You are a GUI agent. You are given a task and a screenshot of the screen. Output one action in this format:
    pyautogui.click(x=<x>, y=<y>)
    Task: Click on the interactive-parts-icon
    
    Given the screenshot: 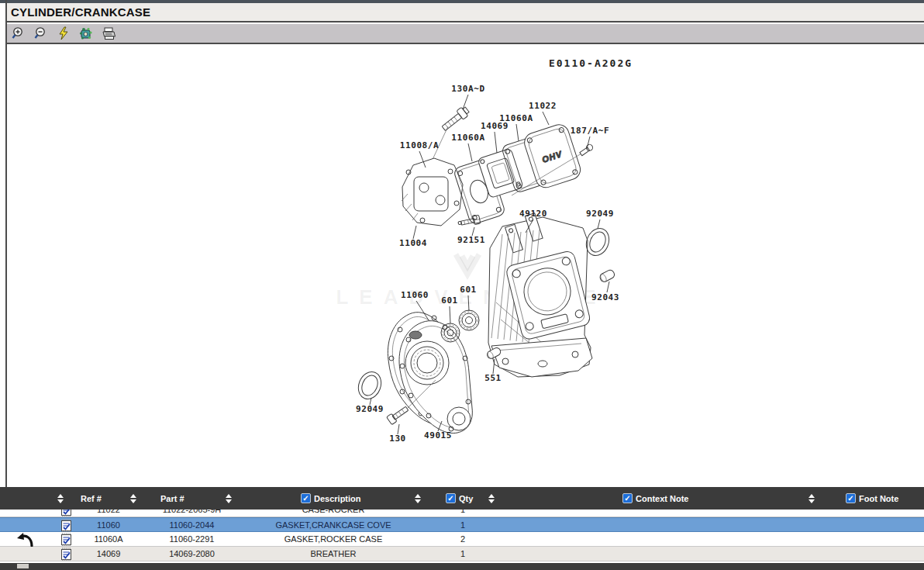 What is the action you would take?
    pyautogui.click(x=86, y=33)
    